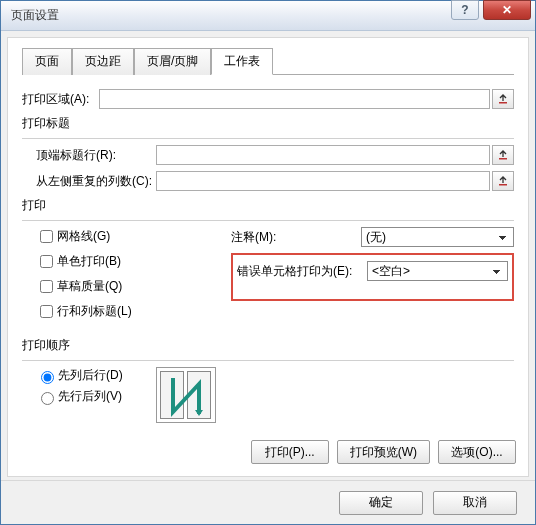 The image size is (536, 525). I want to click on draft-checkbox, so click(46, 286).